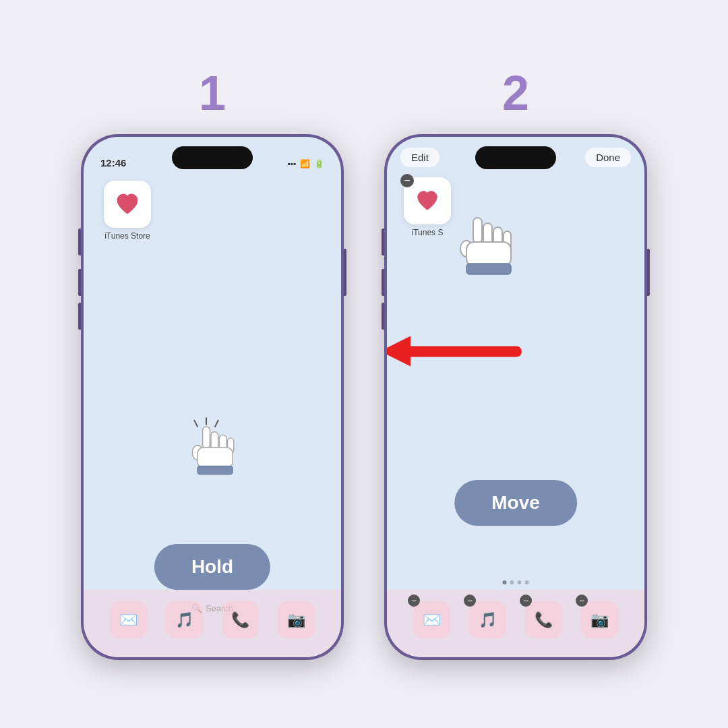  What do you see at coordinates (240, 620) in the screenshot?
I see `dock-phone: 📞` at bounding box center [240, 620].